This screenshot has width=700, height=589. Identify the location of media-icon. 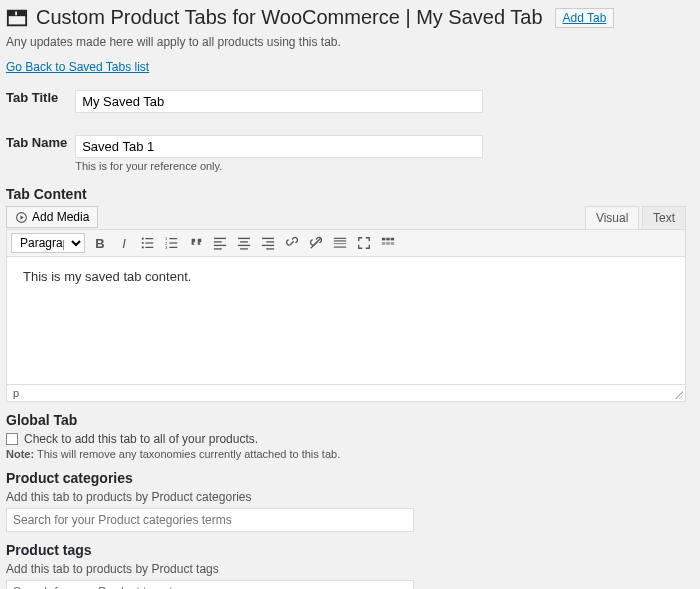
(22, 218).